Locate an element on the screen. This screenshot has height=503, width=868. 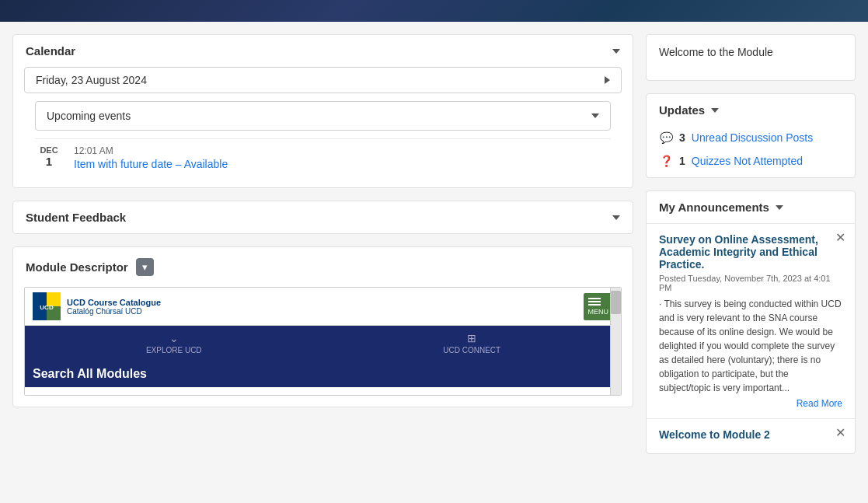
upcoming-events-content: DEC 1 12:01 AM Item with future date – A… is located at coordinates (323, 159).